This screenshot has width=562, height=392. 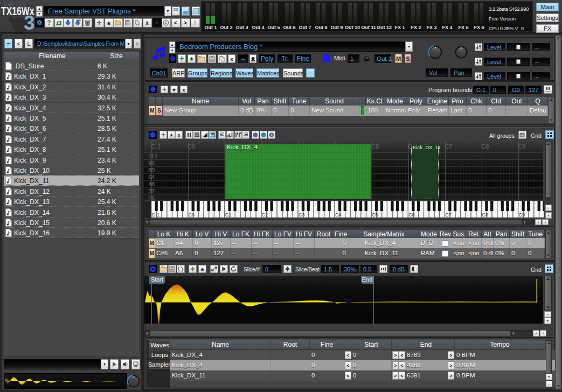 I want to click on svg-text: C-1, so click(x=156, y=215).